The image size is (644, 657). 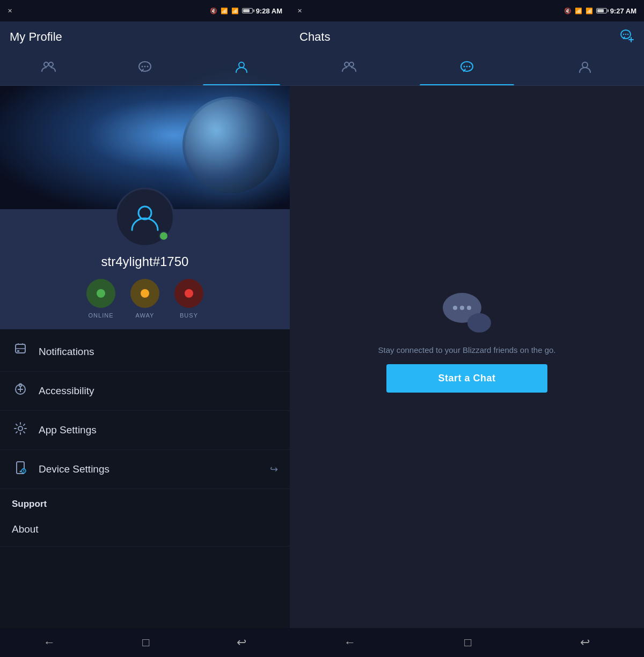 I want to click on status-busy-btn: BUSY, so click(x=189, y=299).